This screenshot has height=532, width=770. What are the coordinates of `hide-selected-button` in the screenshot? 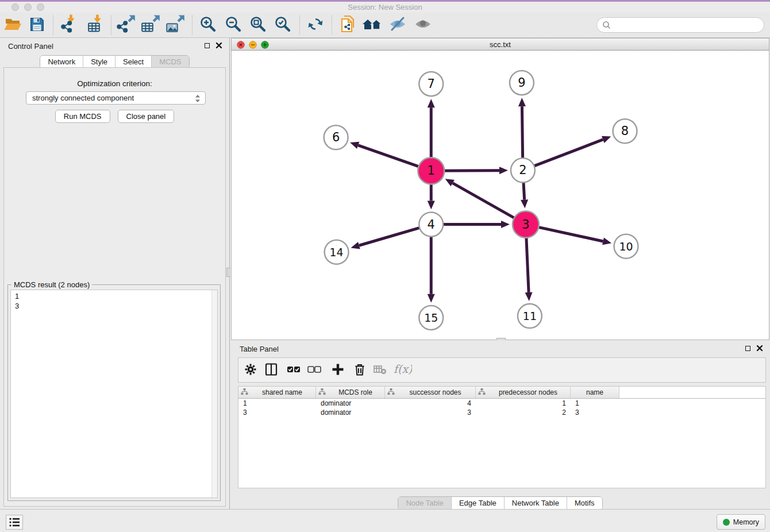 It's located at (398, 25).